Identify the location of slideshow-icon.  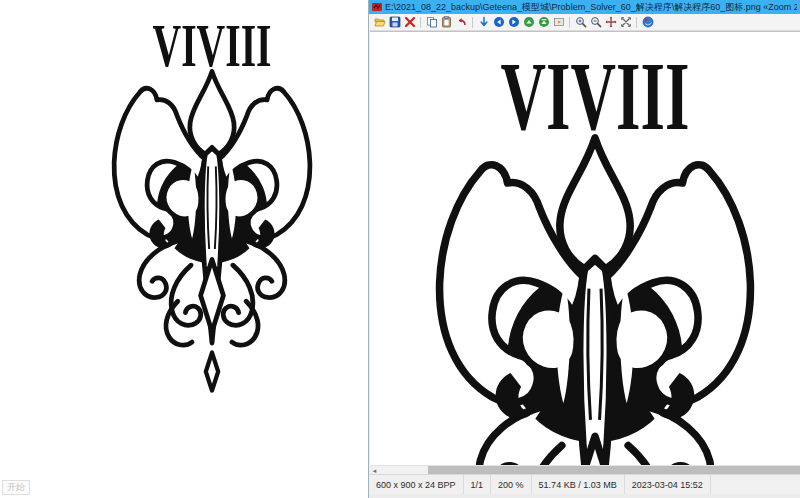
(559, 22).